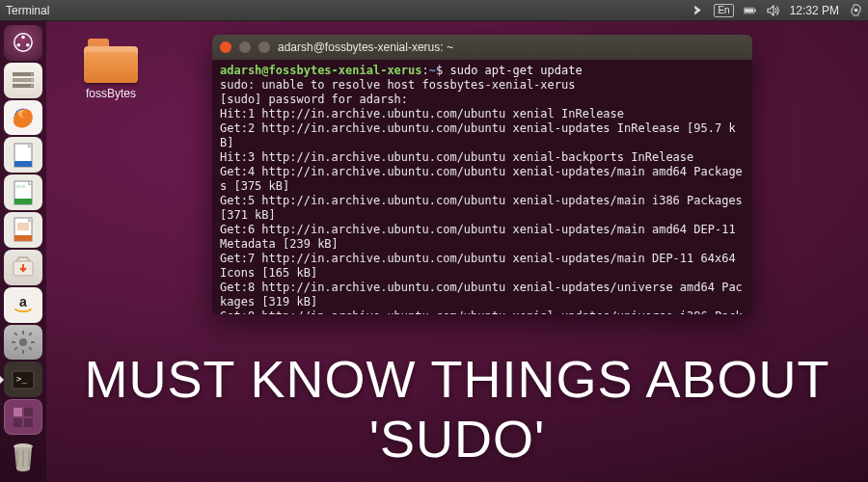  Describe the element at coordinates (697, 11) in the screenshot. I see `network-indicator-icon` at that location.